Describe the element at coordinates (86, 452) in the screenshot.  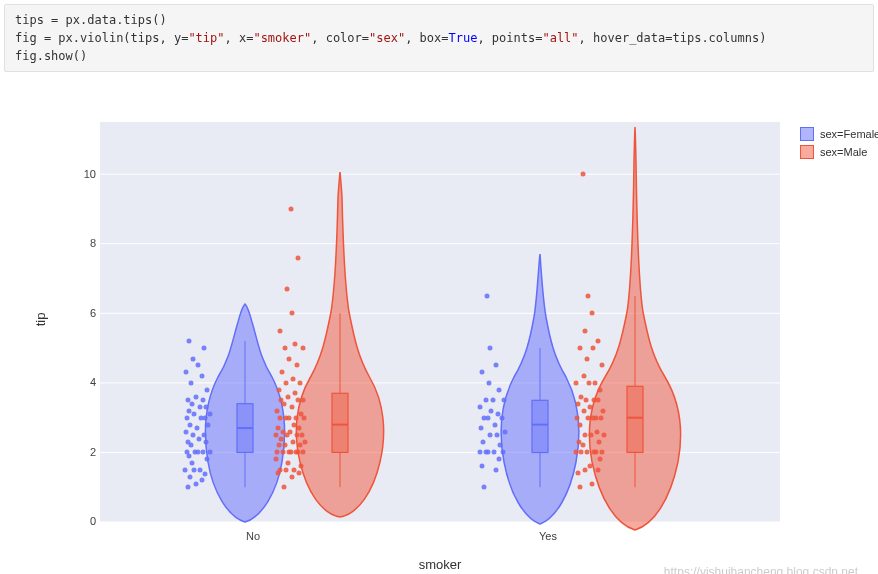
I see `y-tick-2: 2` at that location.